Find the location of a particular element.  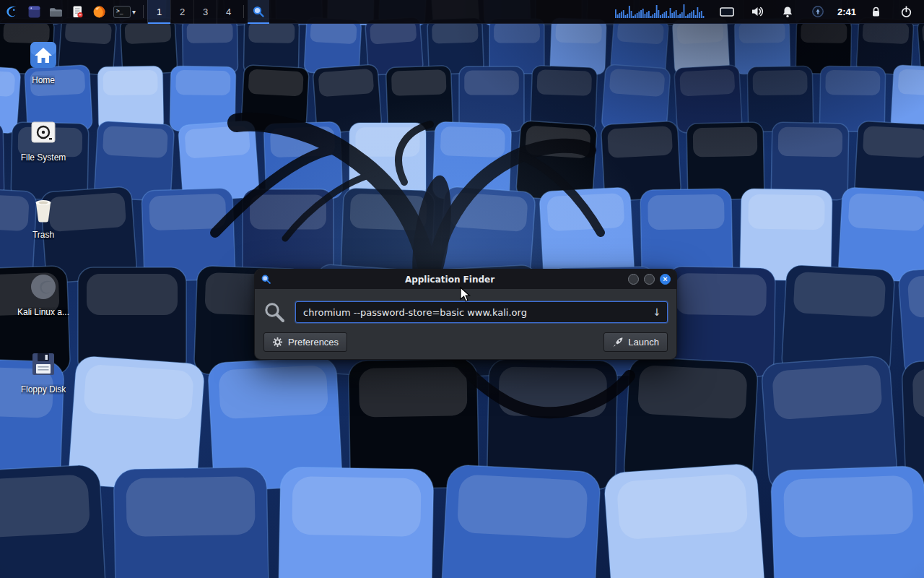

gear-icon is located at coordinates (277, 342).